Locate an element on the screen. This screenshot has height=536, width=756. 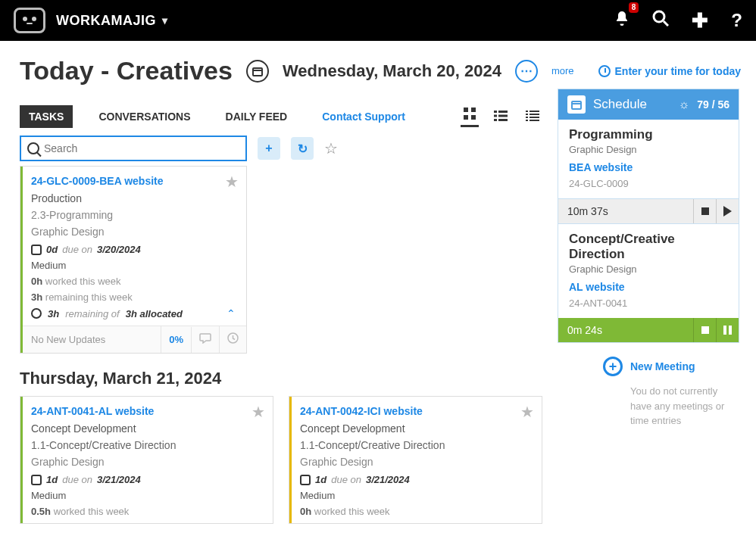
schedule-item-title: Concept/Creative Direction is located at coordinates (648, 247).